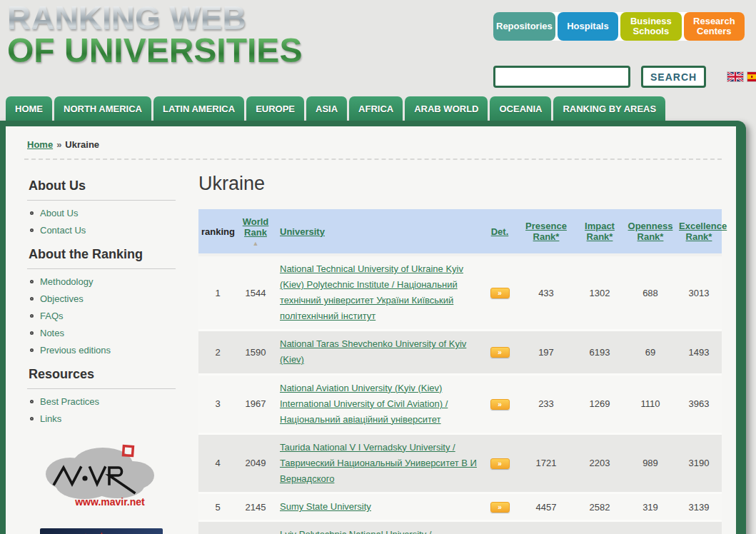  What do you see at coordinates (59, 213) in the screenshot?
I see `sidebar-link-about-us: About Us` at bounding box center [59, 213].